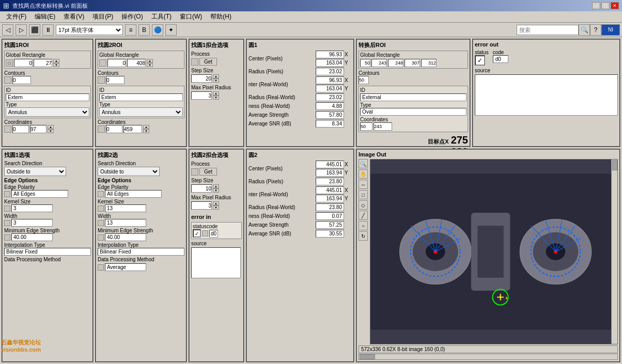 This screenshot has height=364, width=622. I want to click on img-rect-tool: □, so click(363, 195).